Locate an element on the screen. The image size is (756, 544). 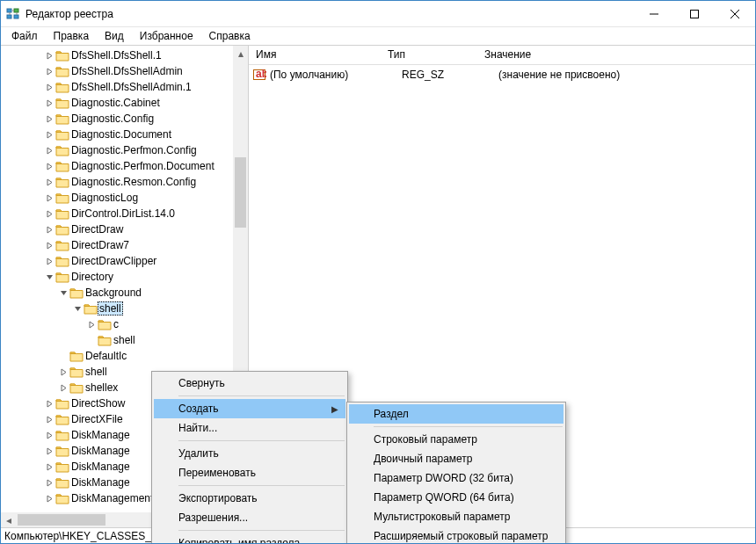
menu-help: Справка is located at coordinates (230, 36).